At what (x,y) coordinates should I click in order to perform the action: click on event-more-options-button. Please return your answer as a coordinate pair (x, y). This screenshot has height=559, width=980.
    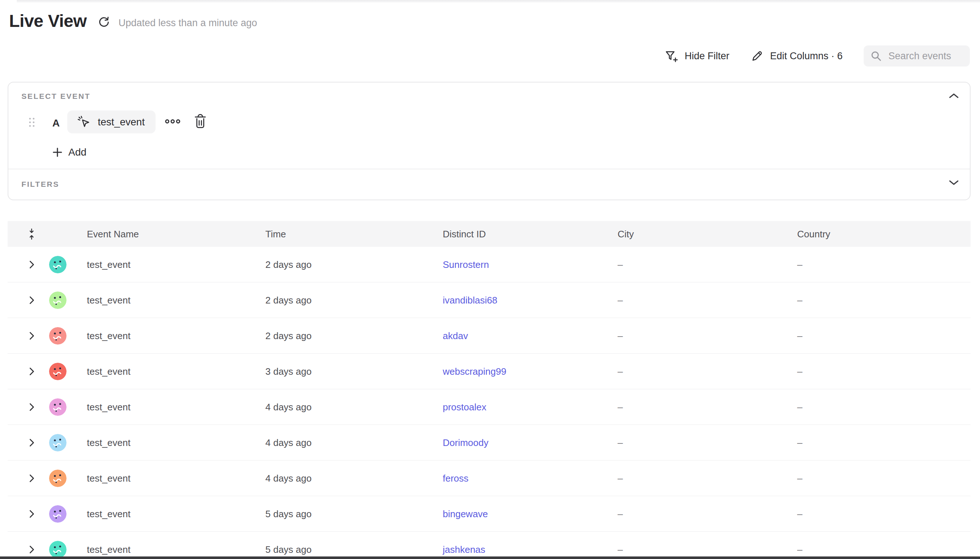
    Looking at the image, I should click on (173, 121).